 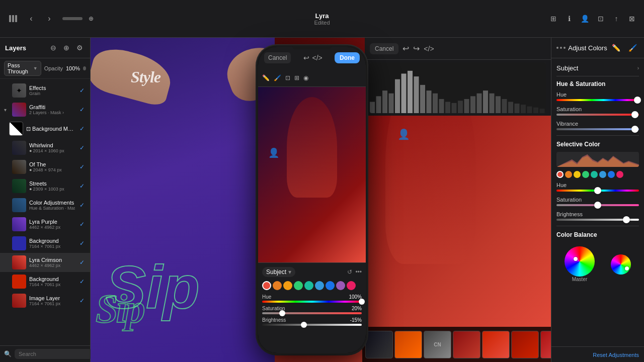 I want to click on layers-search-input, so click(x=53, y=354).